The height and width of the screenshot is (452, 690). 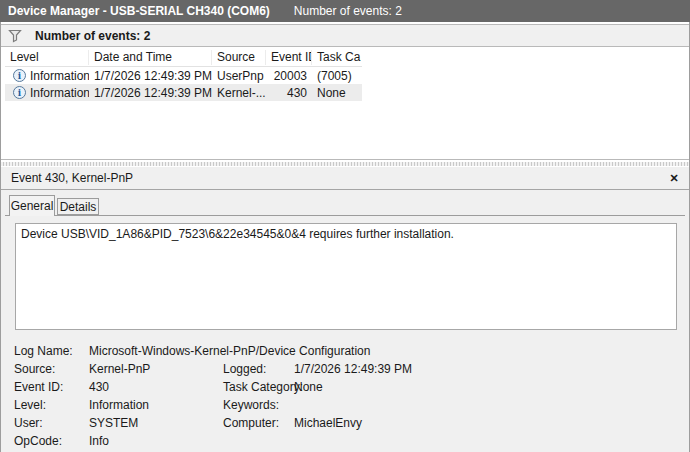 I want to click on cell-task-category: (7005), so click(x=336, y=76).